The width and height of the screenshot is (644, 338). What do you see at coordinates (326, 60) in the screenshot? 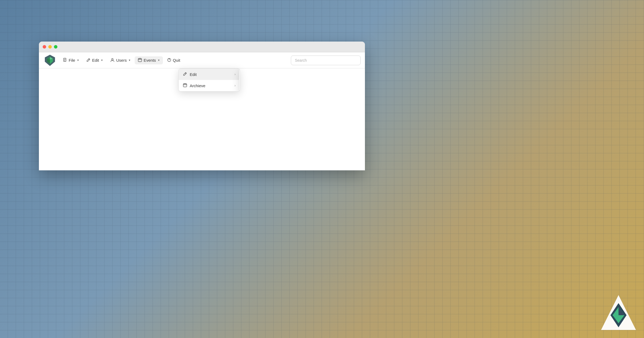
I see `search-wrapper` at bounding box center [326, 60].